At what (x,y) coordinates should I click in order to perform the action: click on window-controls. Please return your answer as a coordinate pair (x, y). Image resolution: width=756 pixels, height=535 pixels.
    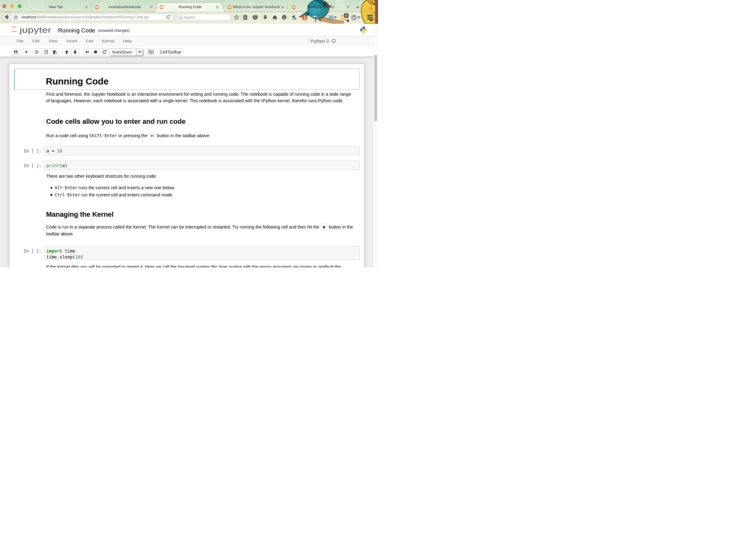
    Looking at the image, I should click on (13, 7).